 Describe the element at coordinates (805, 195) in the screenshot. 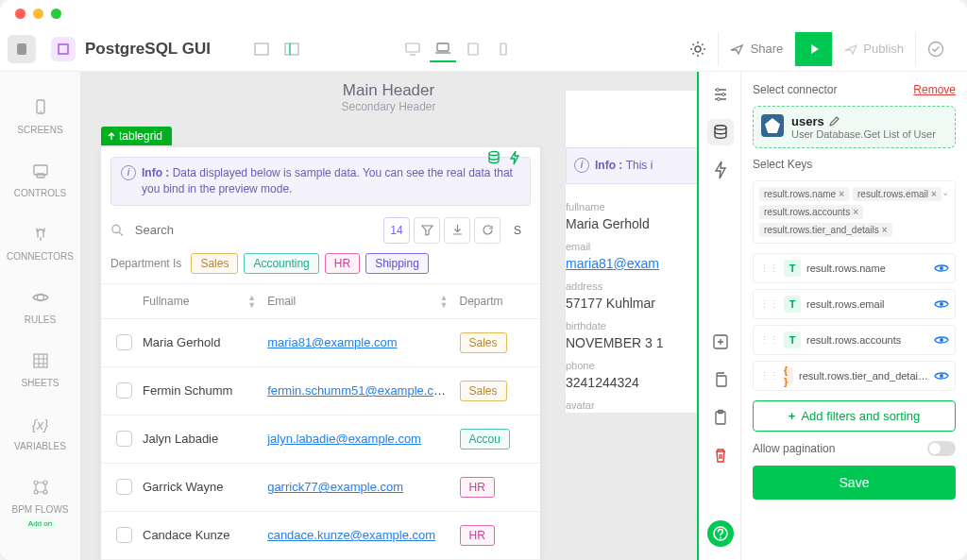

I see `key-tag: result.rows.name ×` at that location.